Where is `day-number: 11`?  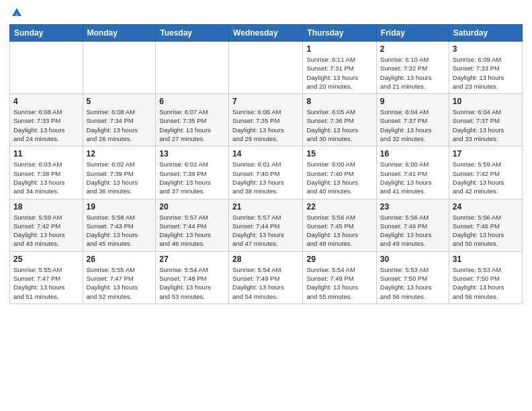
day-number: 11 is located at coordinates (46, 154).